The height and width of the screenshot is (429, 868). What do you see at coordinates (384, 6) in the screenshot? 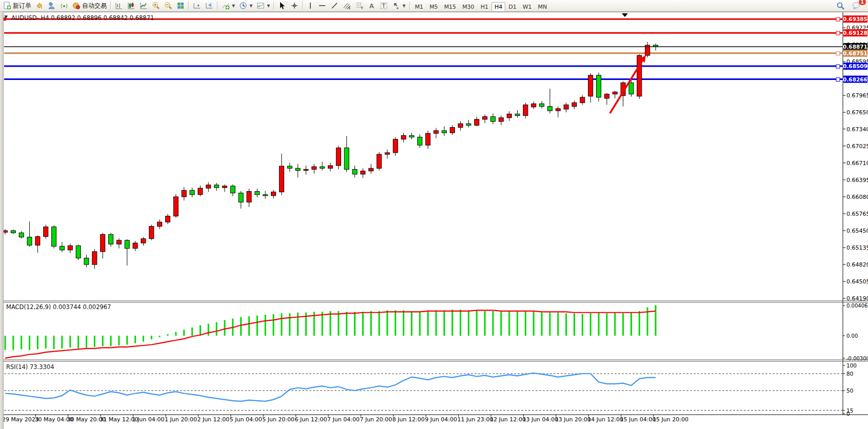
I see `text-label-tool-button: T` at bounding box center [384, 6].